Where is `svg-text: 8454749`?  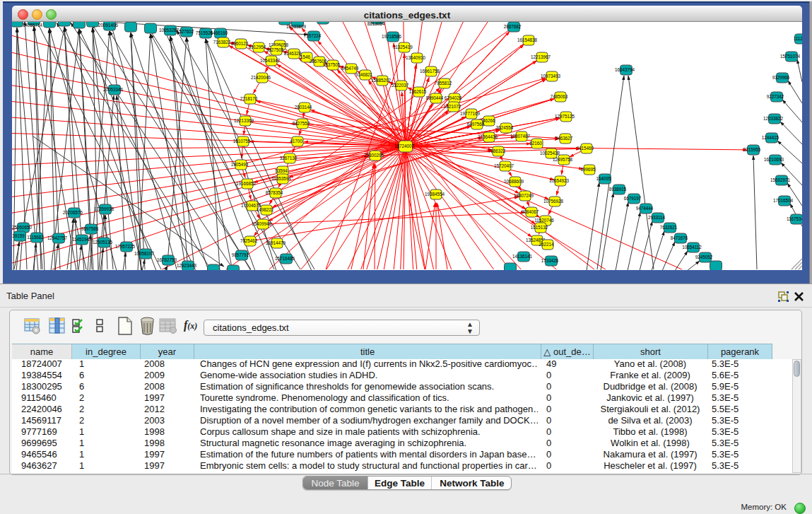 svg-text: 8454749 is located at coordinates (351, 68).